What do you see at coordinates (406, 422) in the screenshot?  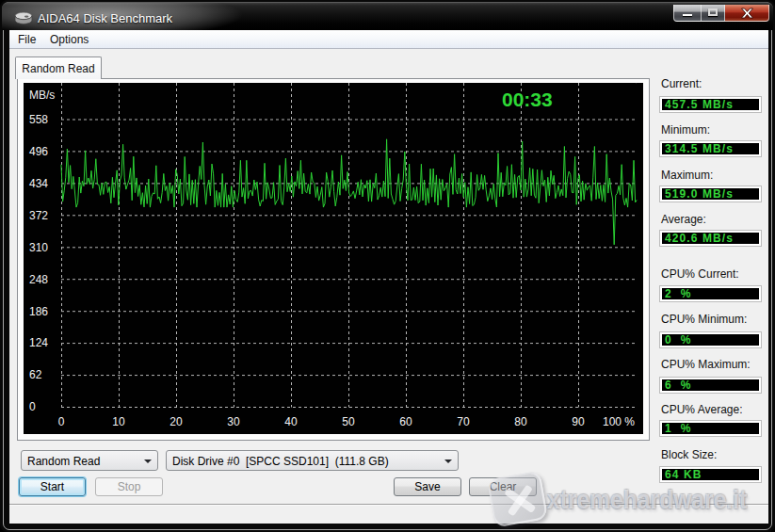 I see `svg-text: 60` at bounding box center [406, 422].